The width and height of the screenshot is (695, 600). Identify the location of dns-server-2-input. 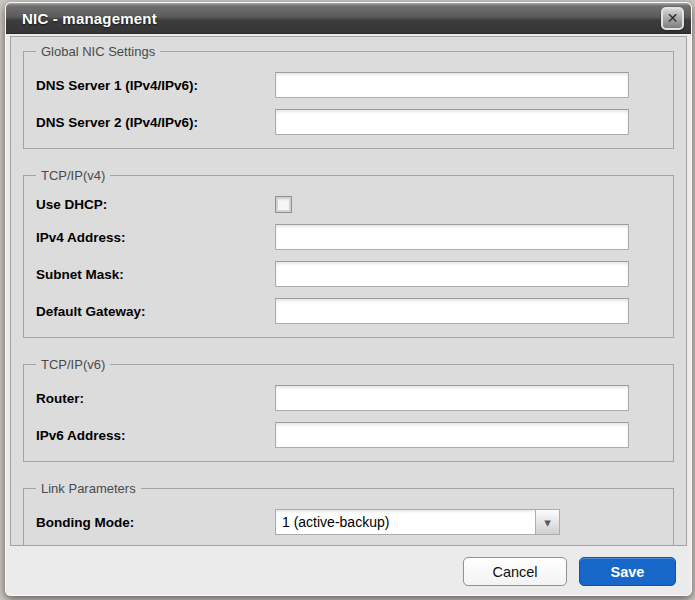
(452, 122).